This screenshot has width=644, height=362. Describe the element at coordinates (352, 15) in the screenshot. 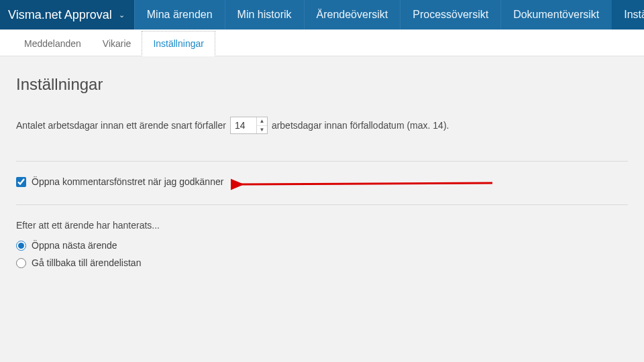

I see `nav-arendeoversikt: Ärendeöversikt` at that location.